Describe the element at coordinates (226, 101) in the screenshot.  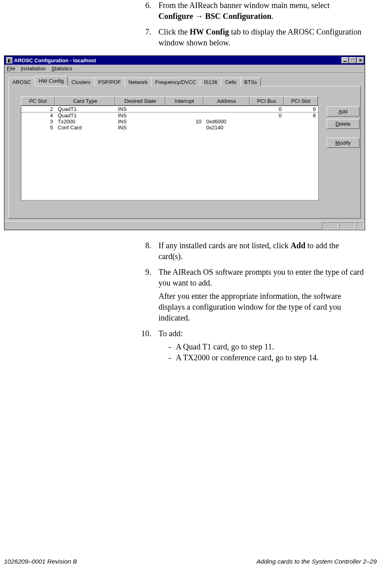
I see `column-header: Address` at that location.